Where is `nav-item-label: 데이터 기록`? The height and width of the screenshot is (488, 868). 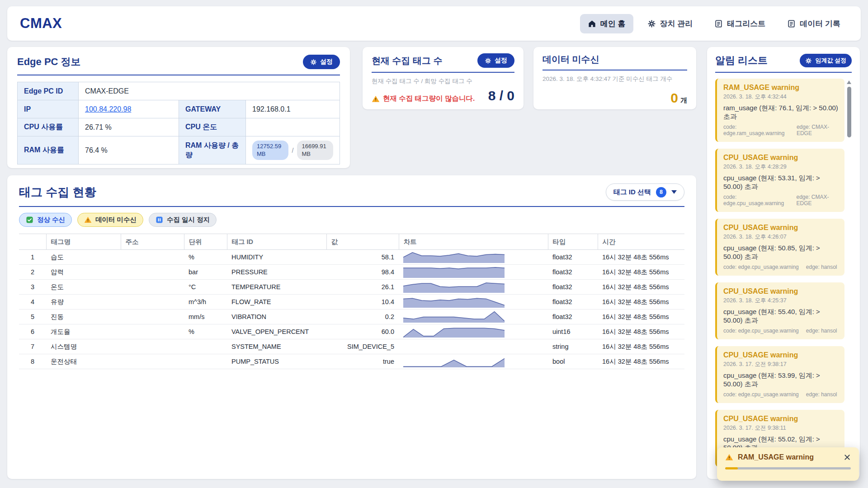 nav-item-label: 데이터 기록 is located at coordinates (820, 23).